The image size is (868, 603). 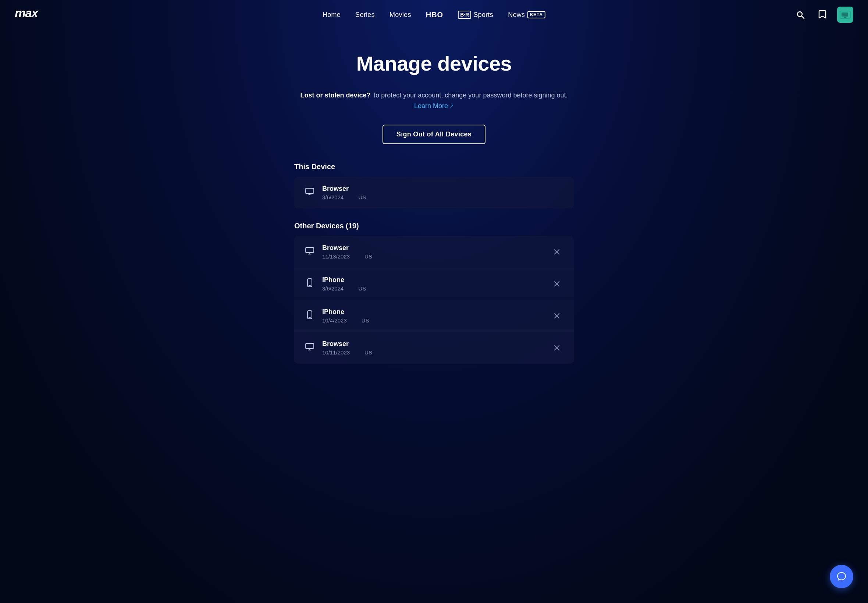 I want to click on br-badge: B·R, so click(x=465, y=15).